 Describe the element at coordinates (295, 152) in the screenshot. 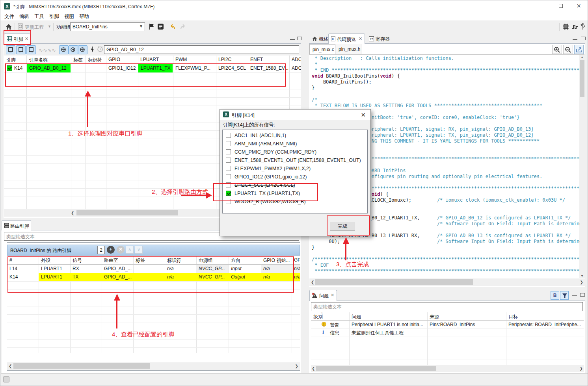

I see `signal-item-2: CCM_PMIC_RDY (CCM,PMIC_RDY)` at that location.